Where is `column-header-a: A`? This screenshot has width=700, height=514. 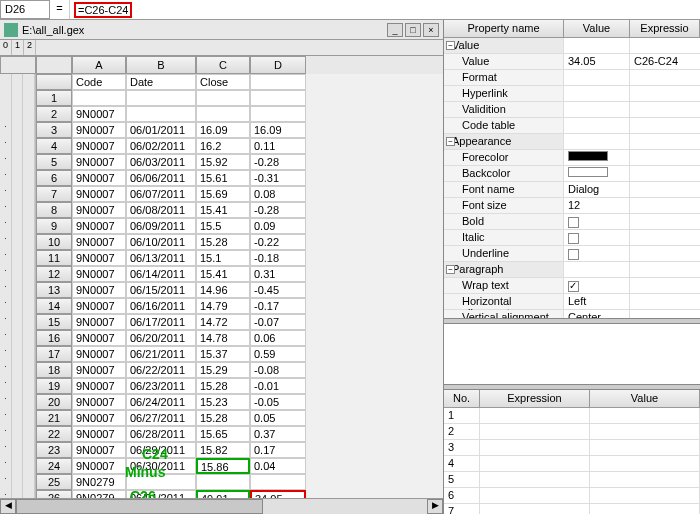
column-header-a: A is located at coordinates (99, 65).